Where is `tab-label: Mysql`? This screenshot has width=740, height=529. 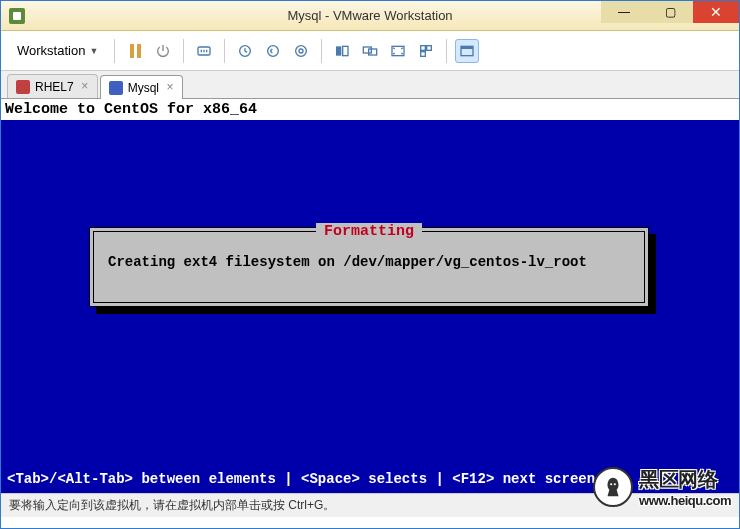 tab-label: Mysql is located at coordinates (144, 88).